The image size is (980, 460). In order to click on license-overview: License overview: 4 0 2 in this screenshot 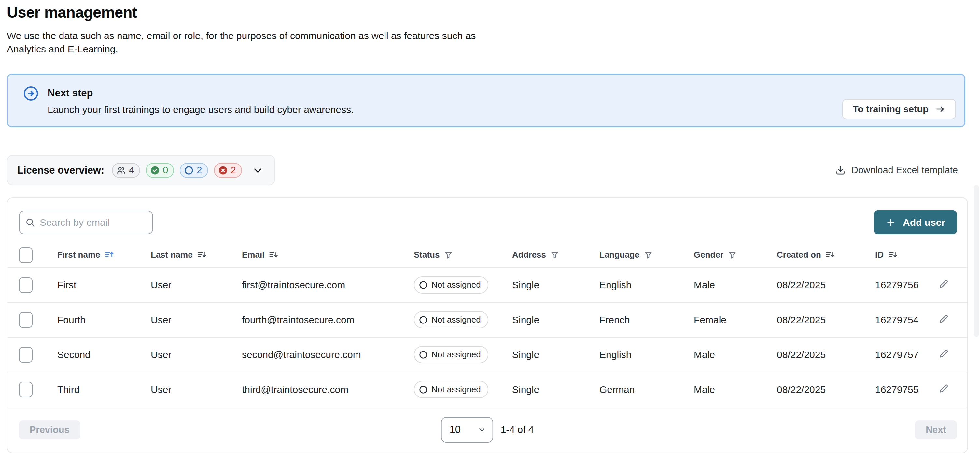, I will do `click(141, 170)`.